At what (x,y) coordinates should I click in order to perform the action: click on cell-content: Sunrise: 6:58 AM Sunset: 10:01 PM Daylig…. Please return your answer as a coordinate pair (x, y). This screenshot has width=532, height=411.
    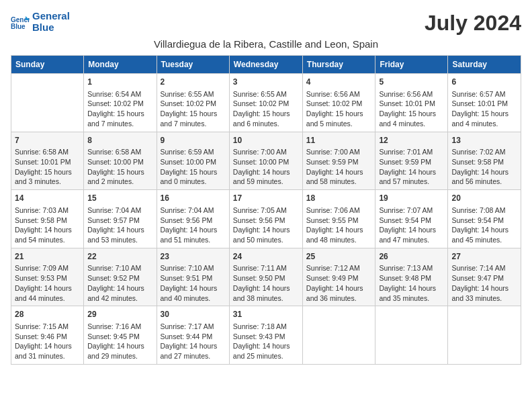
    Looking at the image, I should click on (47, 167).